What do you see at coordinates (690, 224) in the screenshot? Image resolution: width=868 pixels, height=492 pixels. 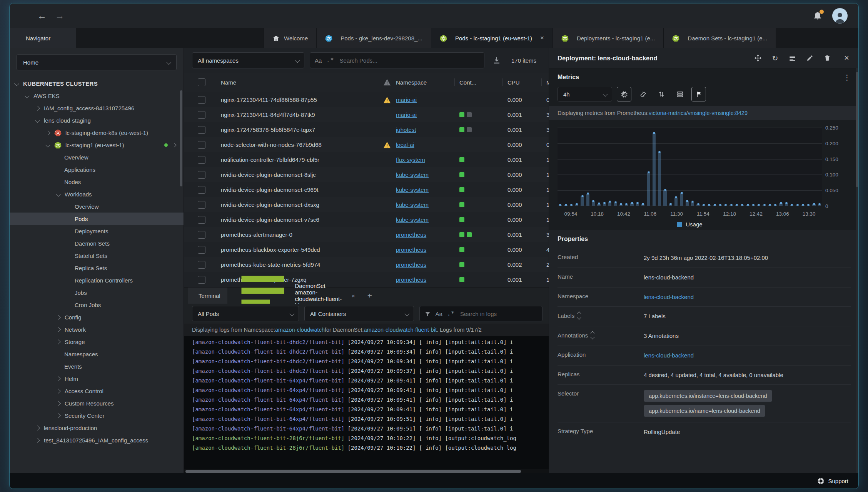 I see `chart-legend: Usage` at bounding box center [690, 224].